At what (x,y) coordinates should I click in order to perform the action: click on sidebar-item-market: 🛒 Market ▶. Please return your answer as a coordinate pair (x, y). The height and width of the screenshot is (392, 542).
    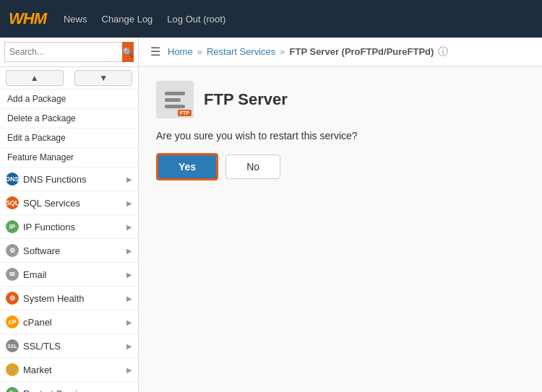
    Looking at the image, I should click on (69, 370).